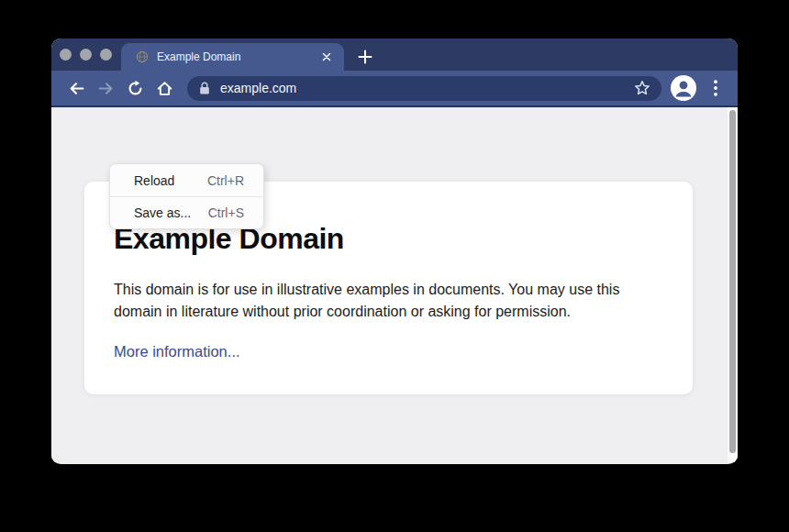 Image resolution: width=789 pixels, height=532 pixels. Describe the element at coordinates (205, 88) in the screenshot. I see `lock-icon` at that location.